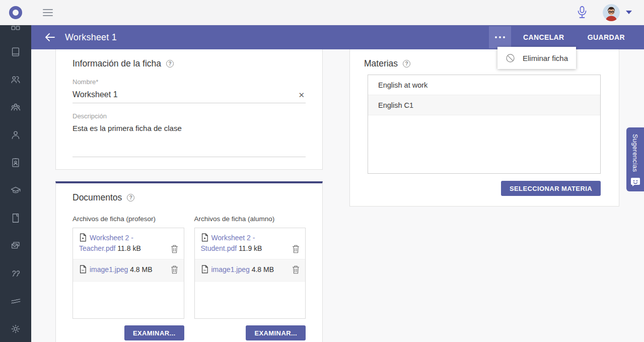 This screenshot has width=644, height=342. Describe the element at coordinates (50, 37) in the screenshot. I see `back-arrow-icon` at that location.